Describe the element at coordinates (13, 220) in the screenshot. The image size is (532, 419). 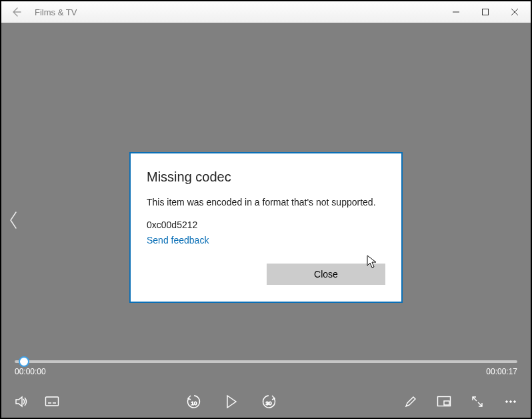
I see `previous-media-button` at that location.